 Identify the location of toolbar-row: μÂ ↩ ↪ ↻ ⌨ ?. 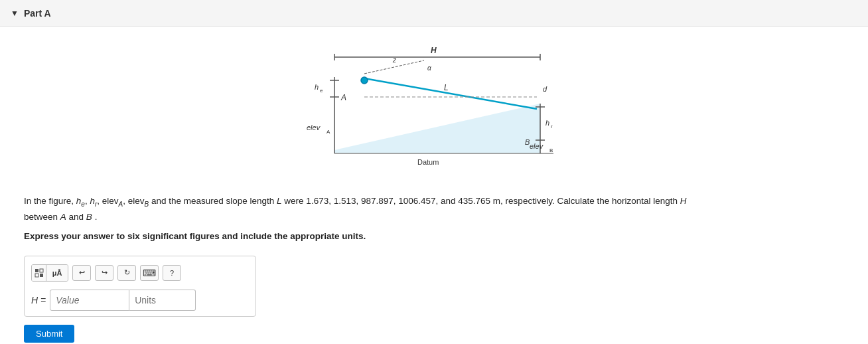
(140, 273).